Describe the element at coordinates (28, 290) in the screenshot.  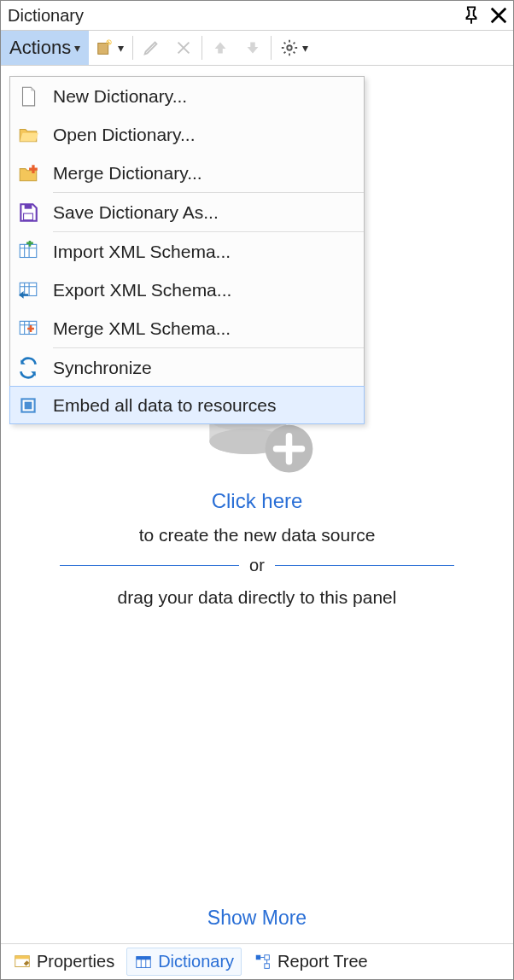
I see `export-schema-icon` at that location.